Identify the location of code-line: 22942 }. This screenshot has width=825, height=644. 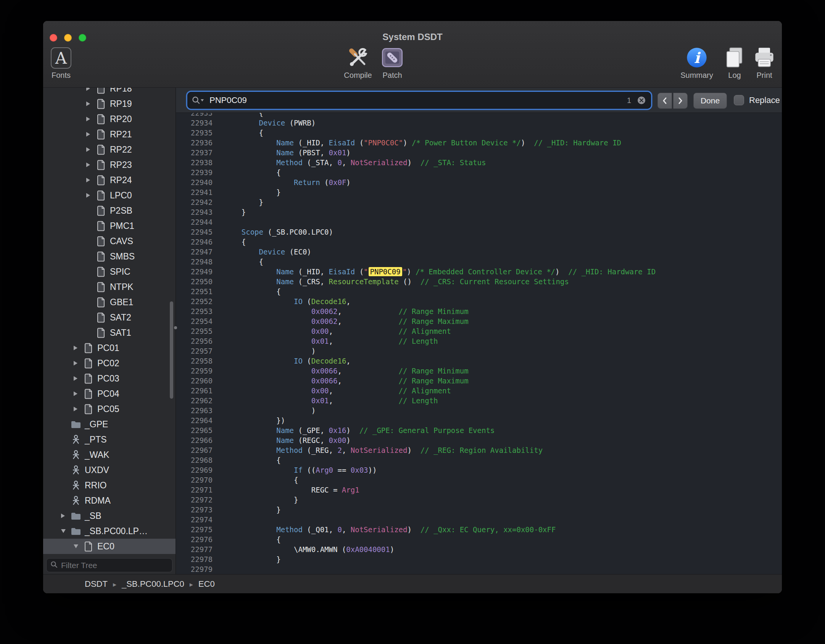
(479, 202).